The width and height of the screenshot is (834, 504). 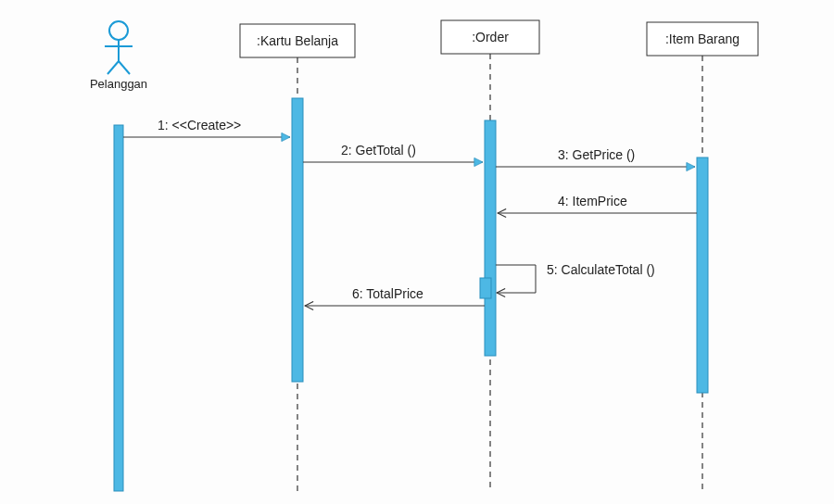 What do you see at coordinates (702, 39) in the screenshot?
I see `participant-label: :Item Barang` at bounding box center [702, 39].